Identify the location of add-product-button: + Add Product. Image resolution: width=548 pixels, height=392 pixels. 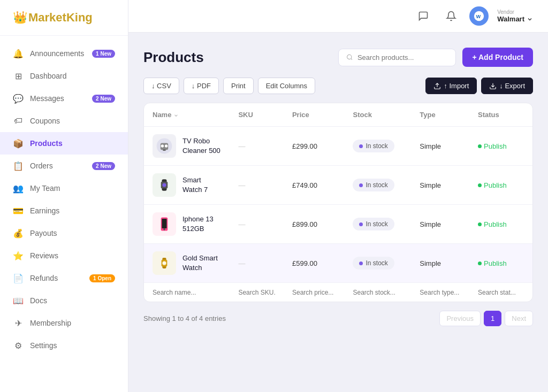
(498, 57).